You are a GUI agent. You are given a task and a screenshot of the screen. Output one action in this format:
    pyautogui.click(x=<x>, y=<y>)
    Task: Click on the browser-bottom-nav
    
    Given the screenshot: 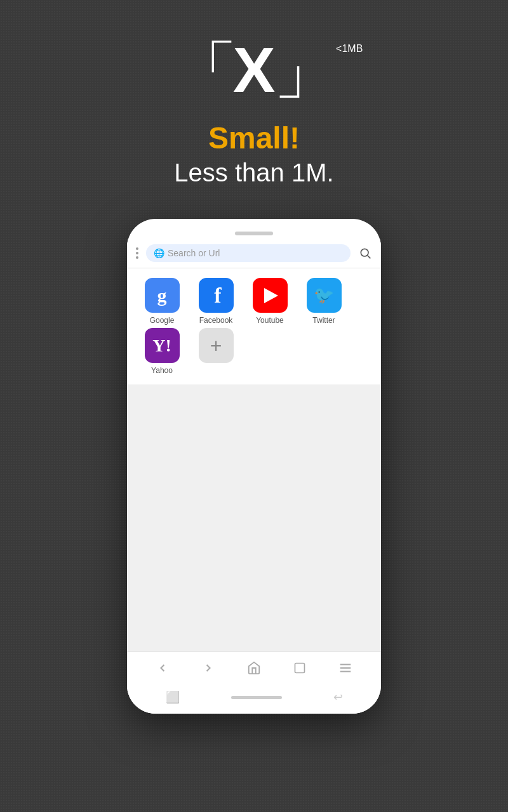 What is the action you would take?
    pyautogui.click(x=254, y=667)
    